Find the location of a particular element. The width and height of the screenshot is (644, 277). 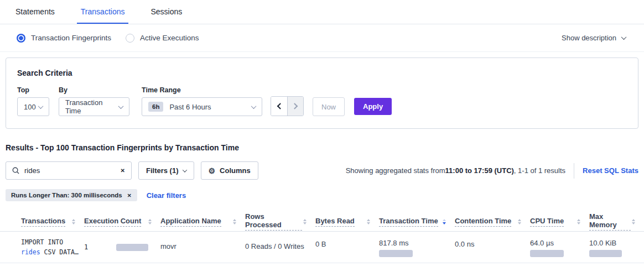

time-range-label: Time Range is located at coordinates (202, 90).